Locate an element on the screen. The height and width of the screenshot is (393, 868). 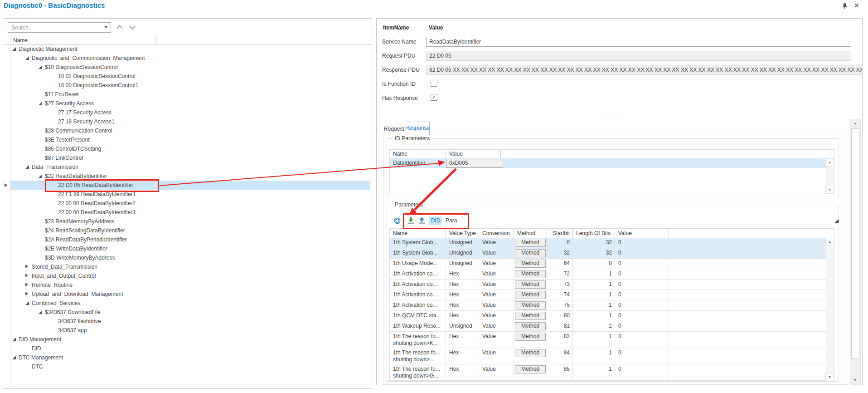
col-value-type: Value Type is located at coordinates (462, 233).